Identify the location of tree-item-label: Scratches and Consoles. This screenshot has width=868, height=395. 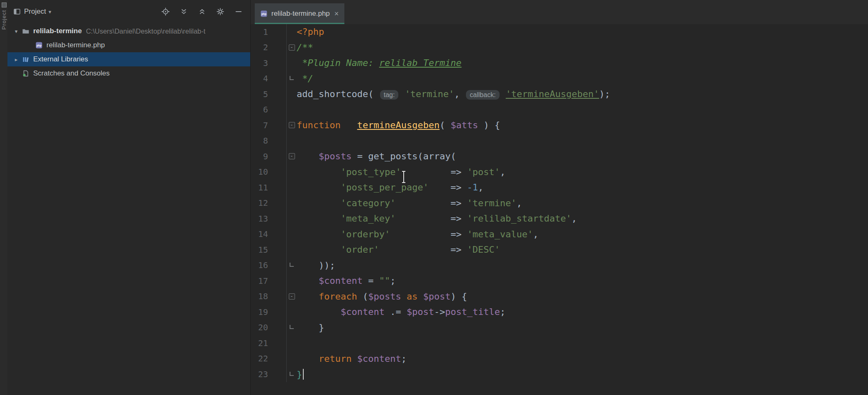
(71, 73).